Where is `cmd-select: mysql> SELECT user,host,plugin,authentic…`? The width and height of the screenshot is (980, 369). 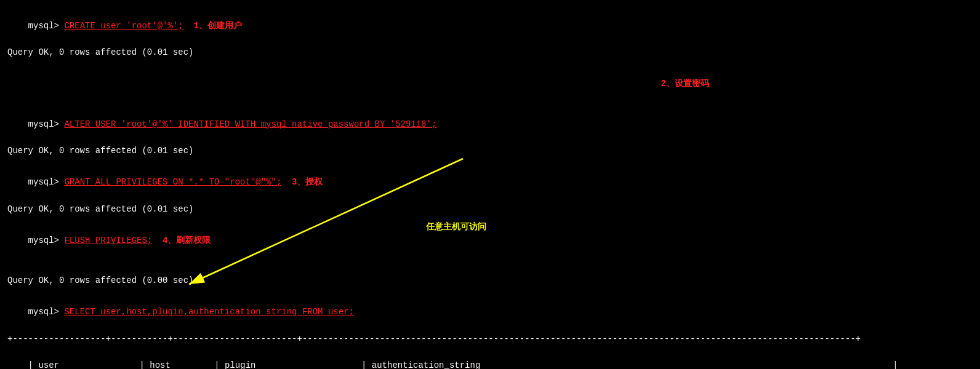 cmd-select: mysql> SELECT user,host,plugin,authentic… is located at coordinates (490, 312).